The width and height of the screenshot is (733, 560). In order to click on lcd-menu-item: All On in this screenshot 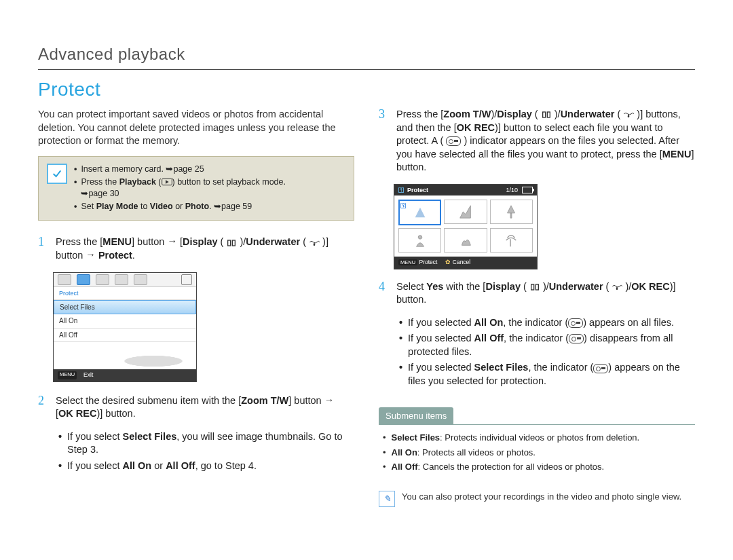, I will do `click(125, 322)`.